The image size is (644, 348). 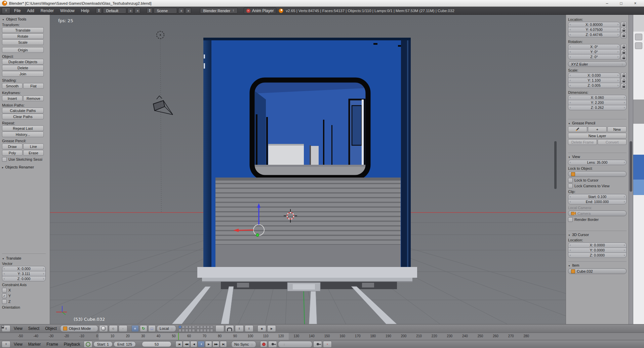 I want to click on transport-button: ▶|, so click(x=223, y=344).